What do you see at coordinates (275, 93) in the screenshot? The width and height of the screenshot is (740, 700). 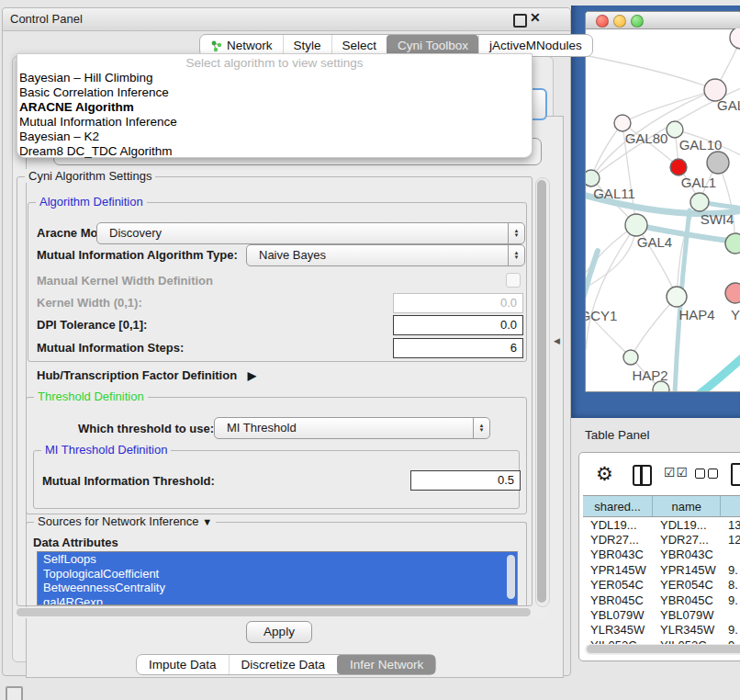 I see `algorithm-option: Basic Correlation Inference` at bounding box center [275, 93].